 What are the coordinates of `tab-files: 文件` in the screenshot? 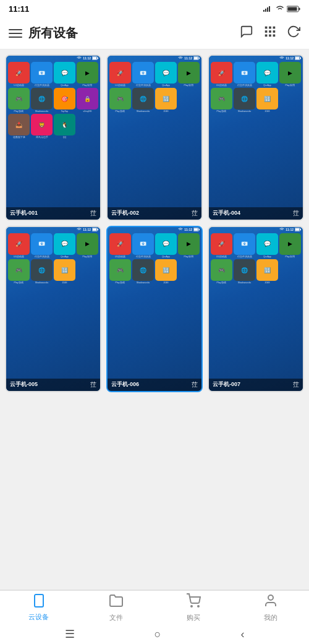 It's located at (116, 608).